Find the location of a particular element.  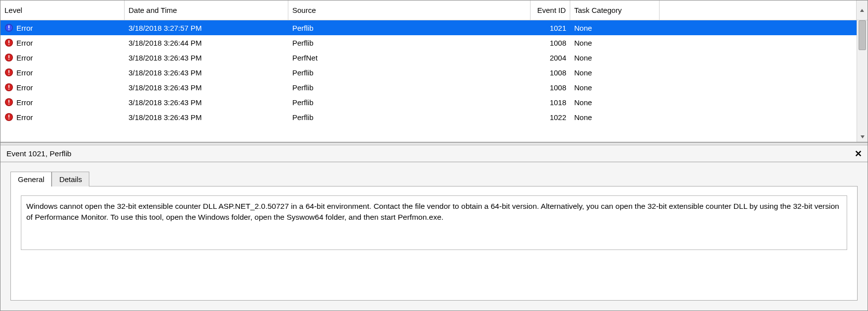

detail-tabstrip: General Details is located at coordinates (434, 174).